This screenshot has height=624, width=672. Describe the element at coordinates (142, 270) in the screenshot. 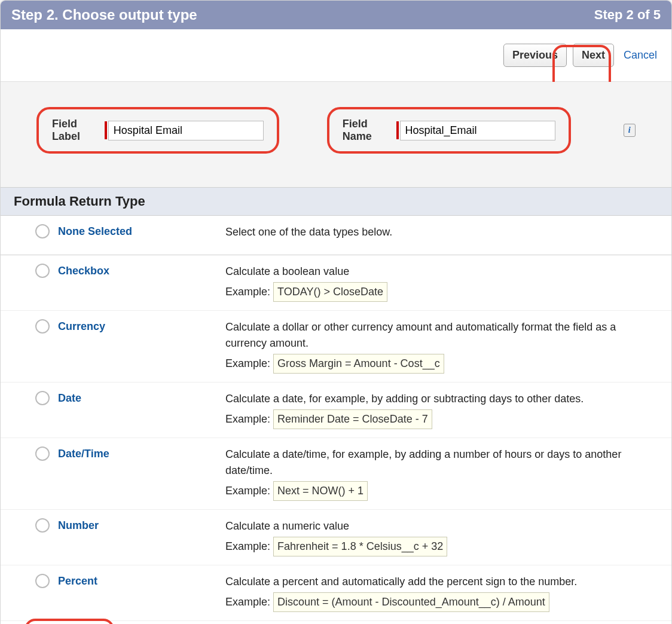

I see `type-label: Checkbox` at that location.